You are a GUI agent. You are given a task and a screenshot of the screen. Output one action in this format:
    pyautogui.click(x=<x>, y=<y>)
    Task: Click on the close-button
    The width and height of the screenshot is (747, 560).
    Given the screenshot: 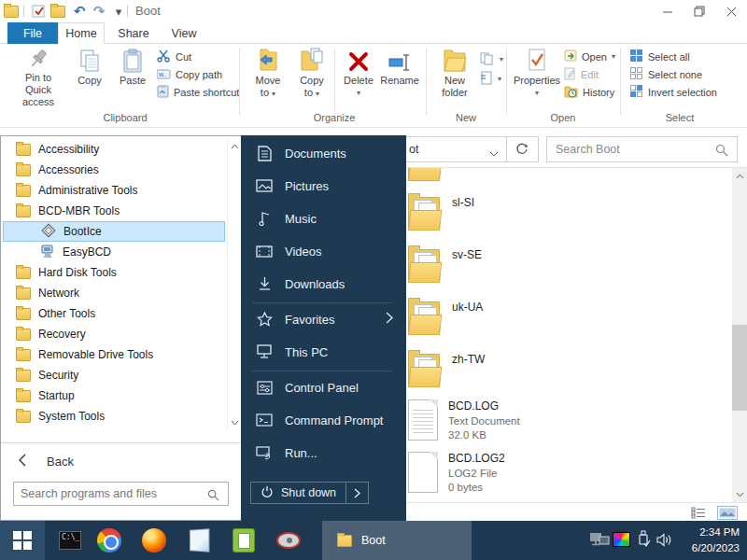 What is the action you would take?
    pyautogui.click(x=731, y=11)
    